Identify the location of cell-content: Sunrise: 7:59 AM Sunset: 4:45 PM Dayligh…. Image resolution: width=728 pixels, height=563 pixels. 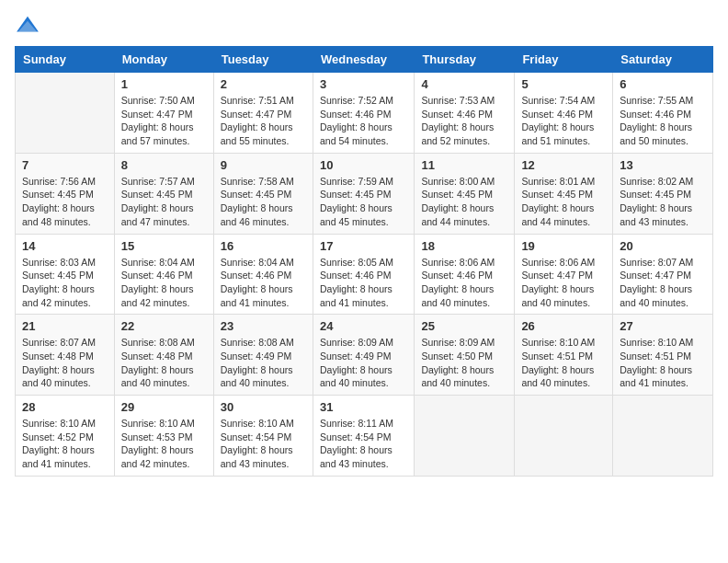
(364, 202).